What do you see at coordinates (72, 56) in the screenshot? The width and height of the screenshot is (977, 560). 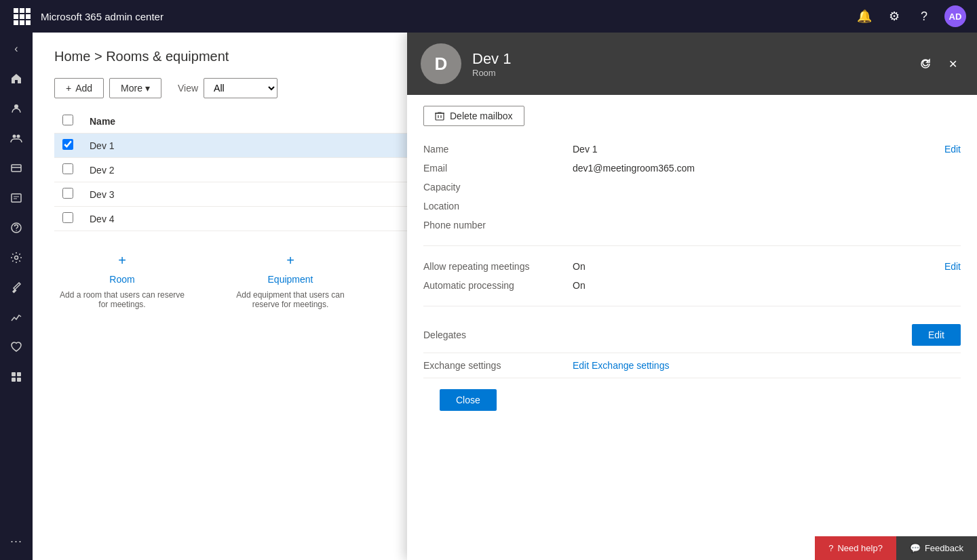 I see `breadcrumb-home: Home` at bounding box center [72, 56].